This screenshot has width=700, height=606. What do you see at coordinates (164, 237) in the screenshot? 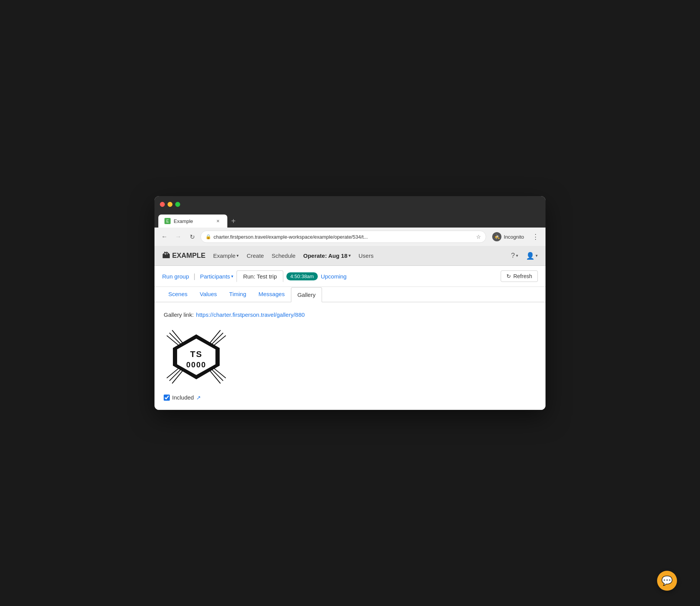
I see `back-button: ←` at bounding box center [164, 237].